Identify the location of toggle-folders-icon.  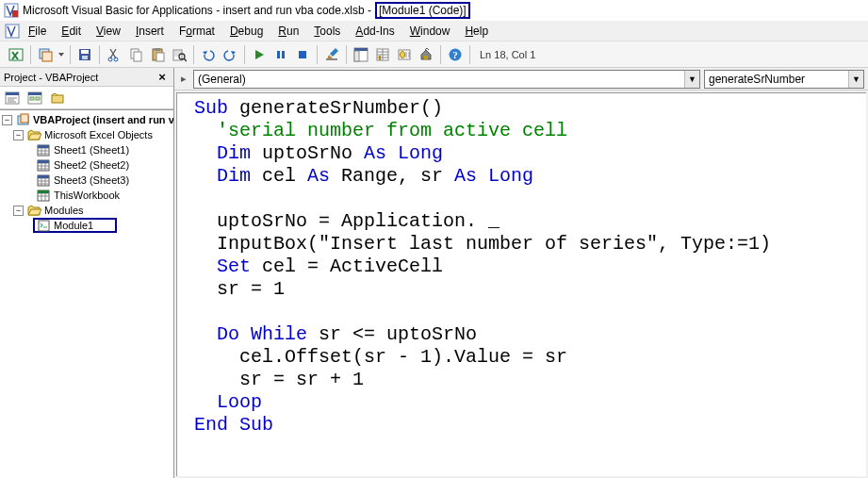
(57, 98).